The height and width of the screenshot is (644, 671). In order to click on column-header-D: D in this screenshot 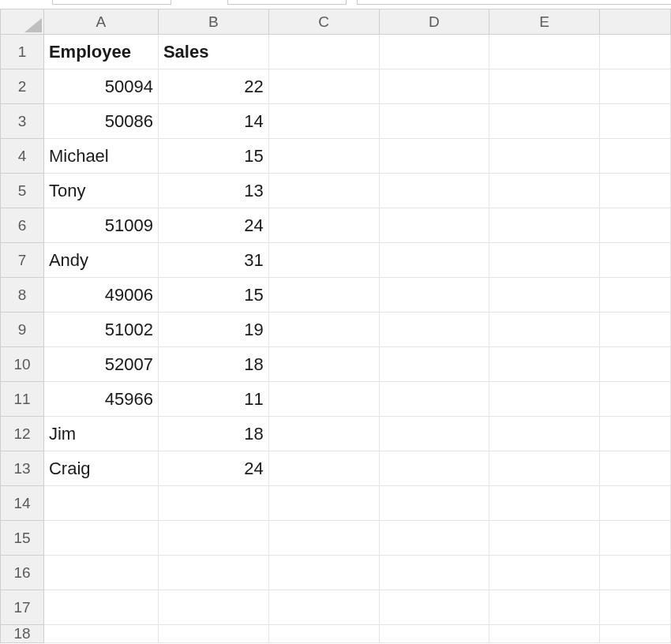, I will do `click(434, 22)`.